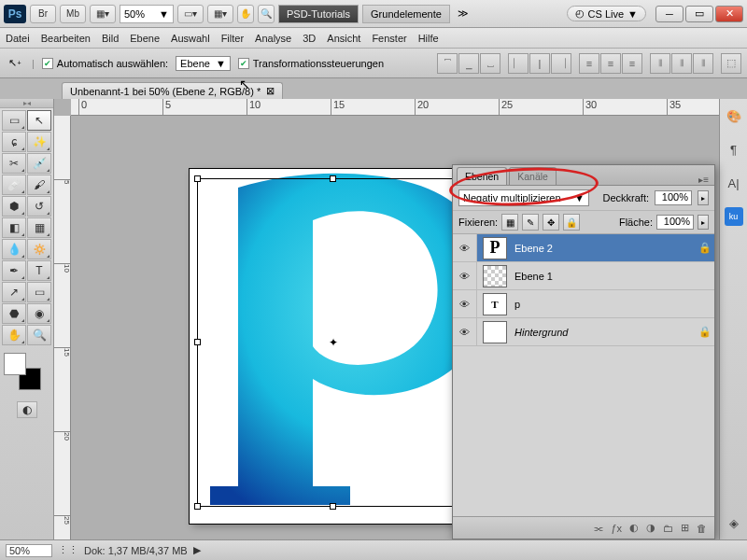  What do you see at coordinates (682, 63) in the screenshot?
I see `dist-hcenter: ⦀` at bounding box center [682, 63].